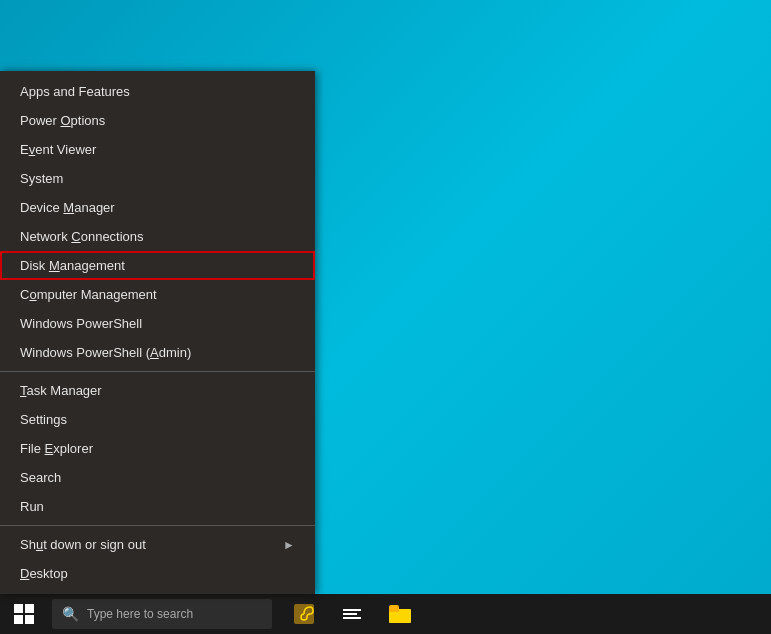  I want to click on menu-item-label: Task Manager, so click(61, 390).